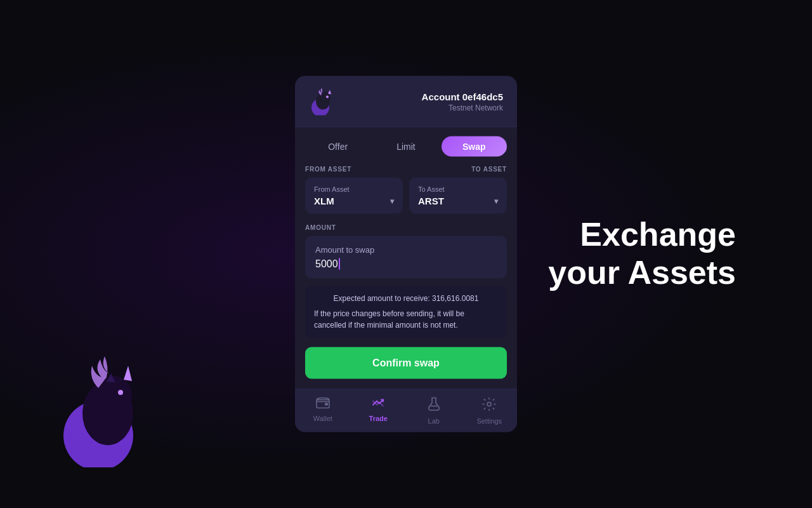 This screenshot has width=812, height=508. I want to click on logo-area, so click(108, 411).